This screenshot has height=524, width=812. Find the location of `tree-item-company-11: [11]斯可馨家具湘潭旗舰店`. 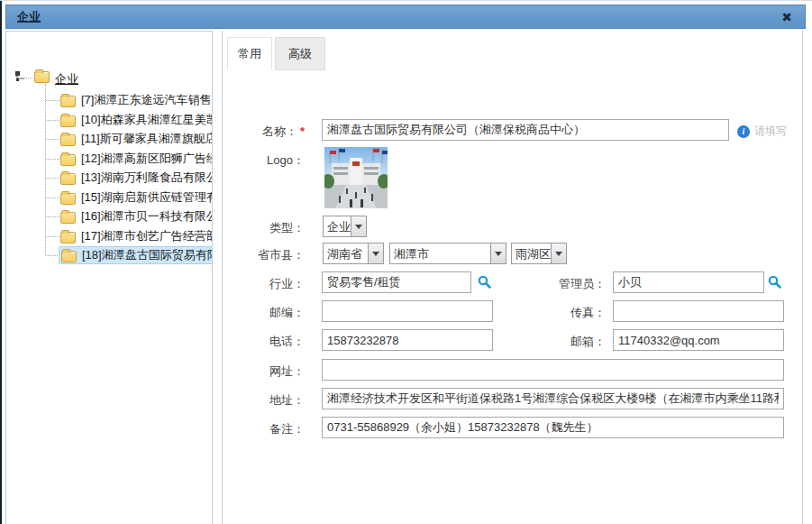

tree-item-company-11: [11]斯可馨家具湘潭旗舰店 is located at coordinates (135, 139).